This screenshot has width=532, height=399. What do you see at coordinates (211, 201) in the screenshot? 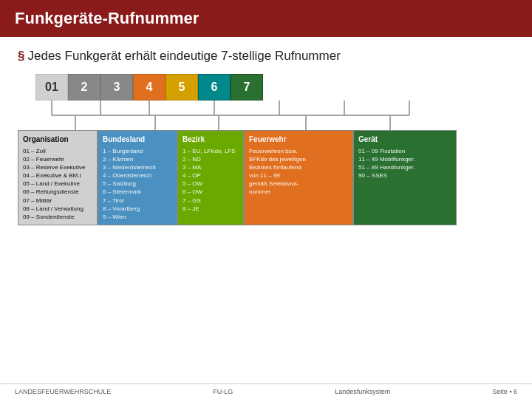
I see `column-line: 7 – GS` at bounding box center [211, 201].